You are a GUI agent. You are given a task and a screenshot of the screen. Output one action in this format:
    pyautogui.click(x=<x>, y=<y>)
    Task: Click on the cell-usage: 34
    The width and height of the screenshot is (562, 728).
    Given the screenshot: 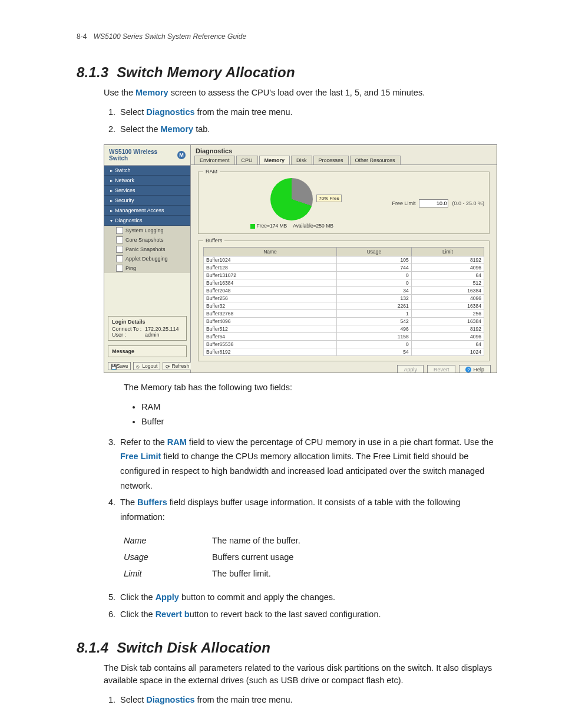 What is the action you would take?
    pyautogui.click(x=375, y=291)
    